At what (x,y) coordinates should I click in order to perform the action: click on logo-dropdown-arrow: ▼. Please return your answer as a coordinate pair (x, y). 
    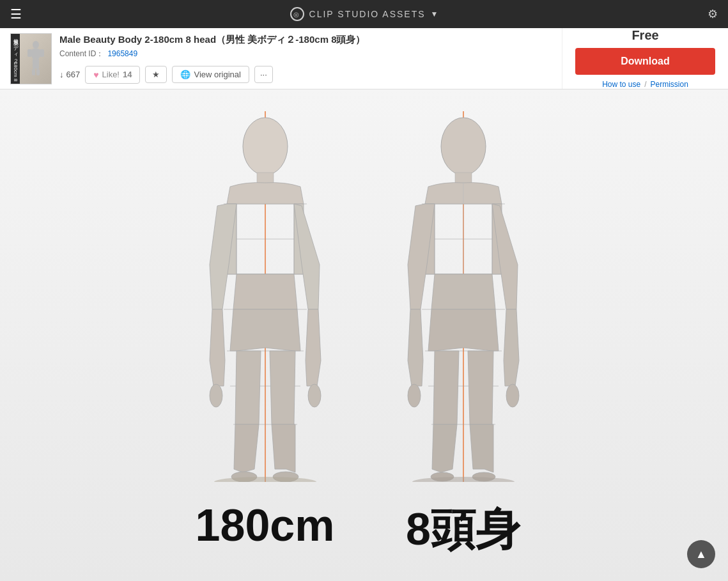
    Looking at the image, I should click on (435, 14).